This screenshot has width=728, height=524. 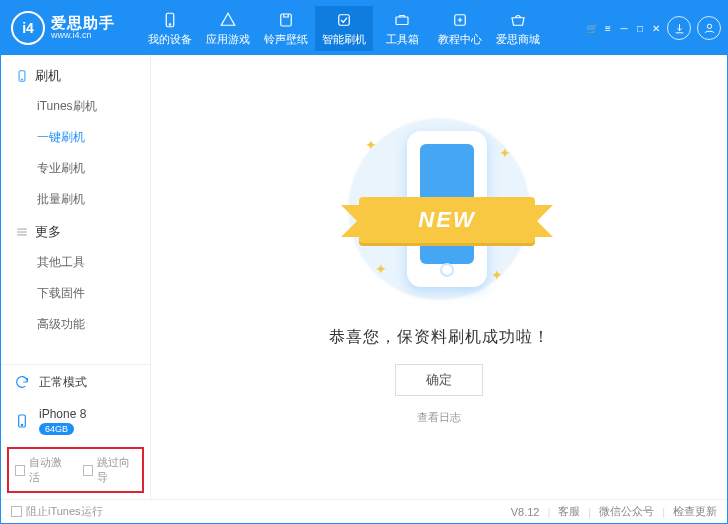 What do you see at coordinates (76, 28) in the screenshot?
I see `brand: i4 爱思助手 www.i4.cn` at bounding box center [76, 28].